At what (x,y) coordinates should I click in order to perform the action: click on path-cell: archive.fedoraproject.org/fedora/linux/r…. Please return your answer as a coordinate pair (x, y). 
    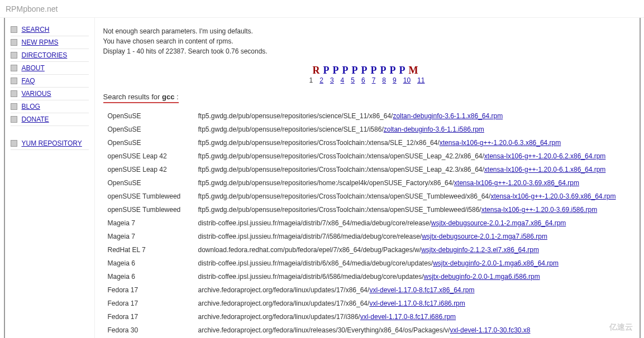
    Looking at the image, I should click on (412, 330).